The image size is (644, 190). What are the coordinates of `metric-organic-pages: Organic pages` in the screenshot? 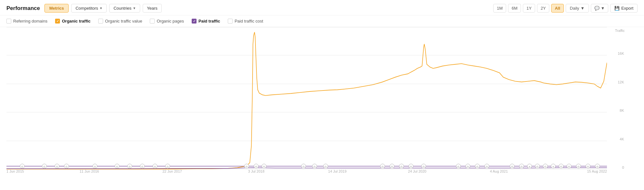 It's located at (167, 21).